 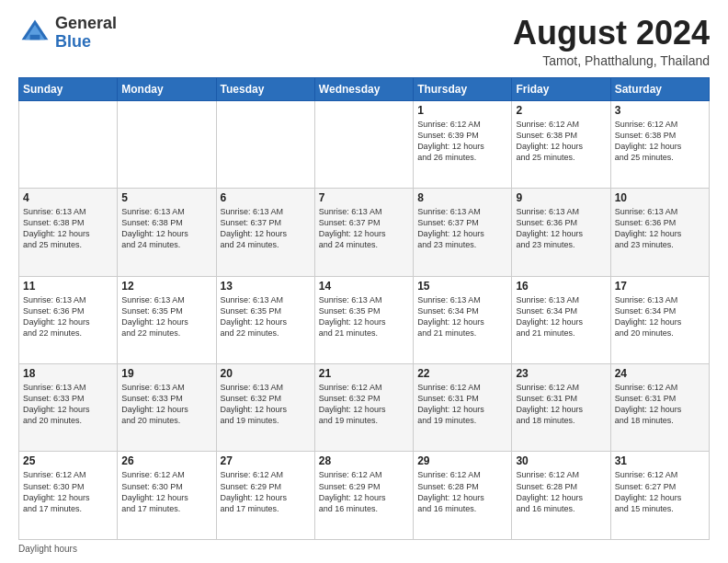 I want to click on day-number: 27, so click(x=266, y=461).